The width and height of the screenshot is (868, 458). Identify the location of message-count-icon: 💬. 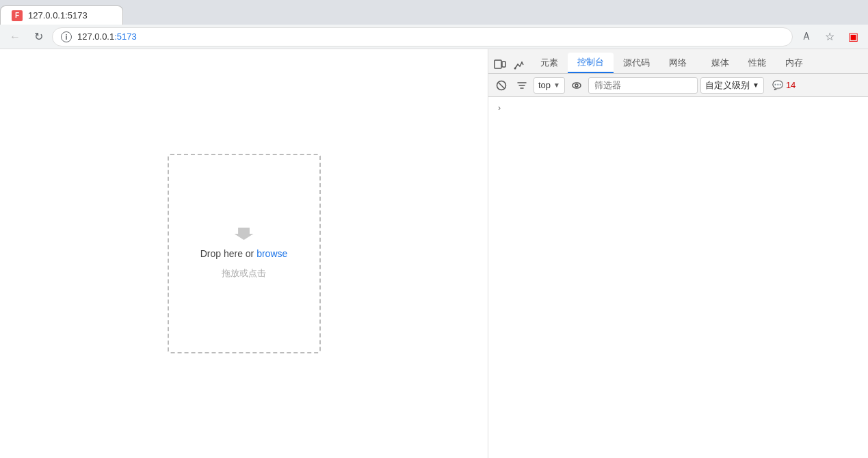
(778, 85).